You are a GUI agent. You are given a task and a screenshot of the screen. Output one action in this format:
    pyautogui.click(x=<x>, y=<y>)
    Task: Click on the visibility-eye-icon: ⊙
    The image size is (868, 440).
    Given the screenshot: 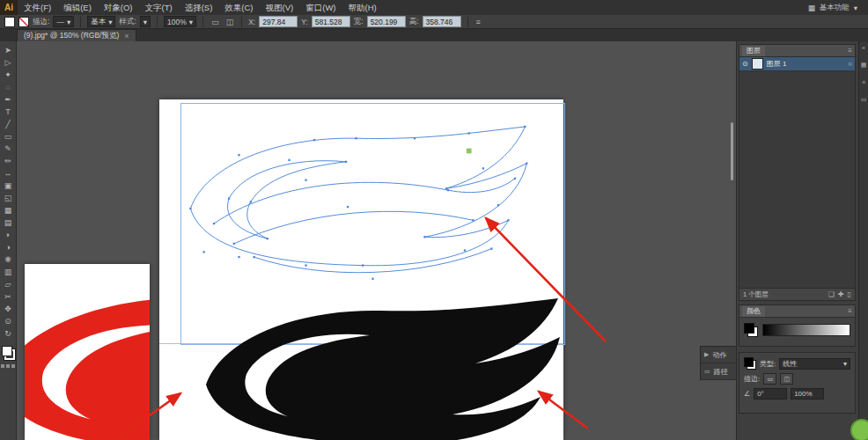 What is the action you would take?
    pyautogui.click(x=745, y=63)
    